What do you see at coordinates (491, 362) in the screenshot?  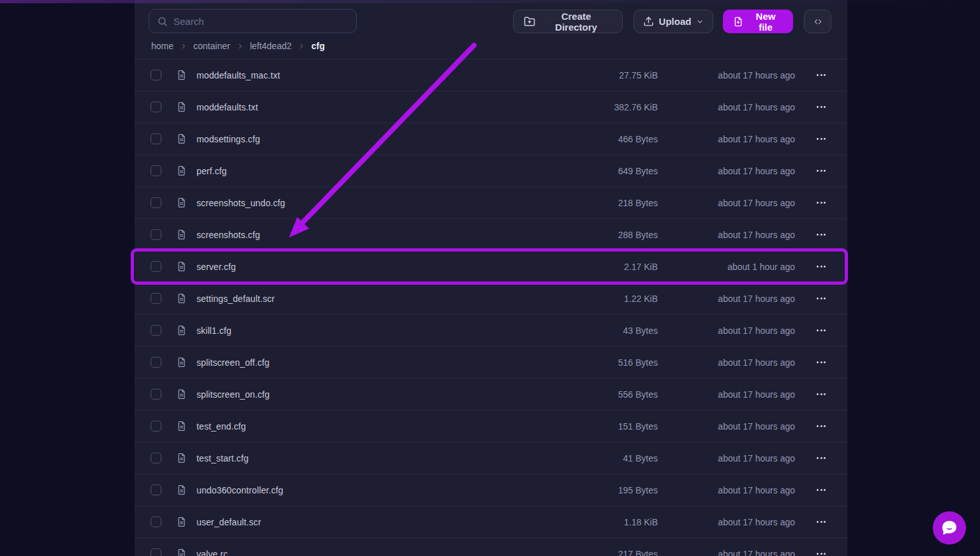 I see `table-row: splitscreen_off.cfg 516 Bytes about 17 h…` at bounding box center [491, 362].